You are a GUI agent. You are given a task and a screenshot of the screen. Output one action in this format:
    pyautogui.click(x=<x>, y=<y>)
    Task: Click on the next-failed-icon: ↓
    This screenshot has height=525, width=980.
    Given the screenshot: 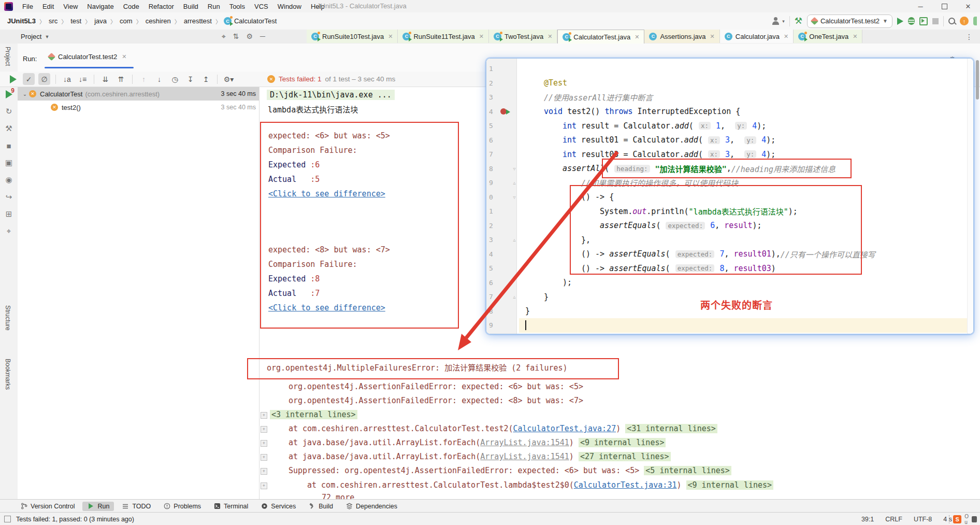 What is the action you would take?
    pyautogui.click(x=160, y=79)
    